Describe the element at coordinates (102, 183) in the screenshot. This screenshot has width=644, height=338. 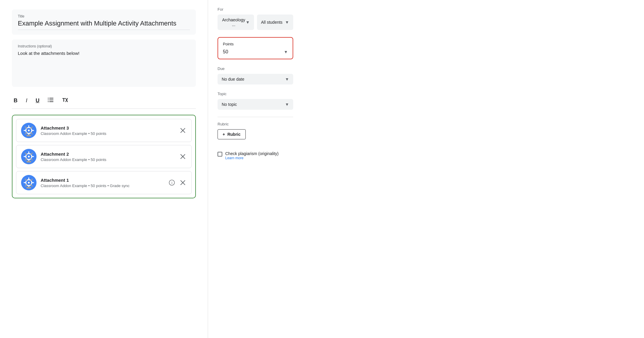
I see `attachment-info: Attachment 1 Classroom Addon Example • 5…` at that location.